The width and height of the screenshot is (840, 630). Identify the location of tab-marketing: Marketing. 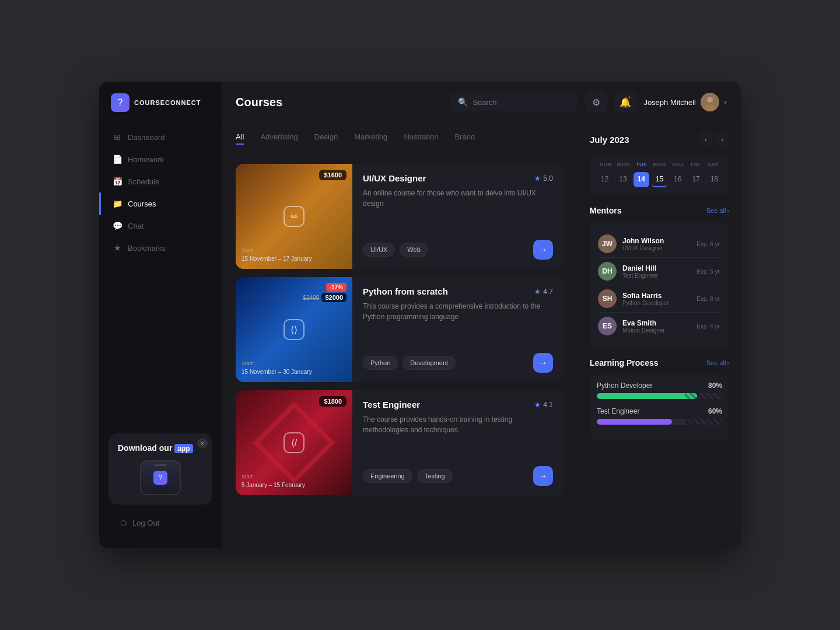
(371, 139).